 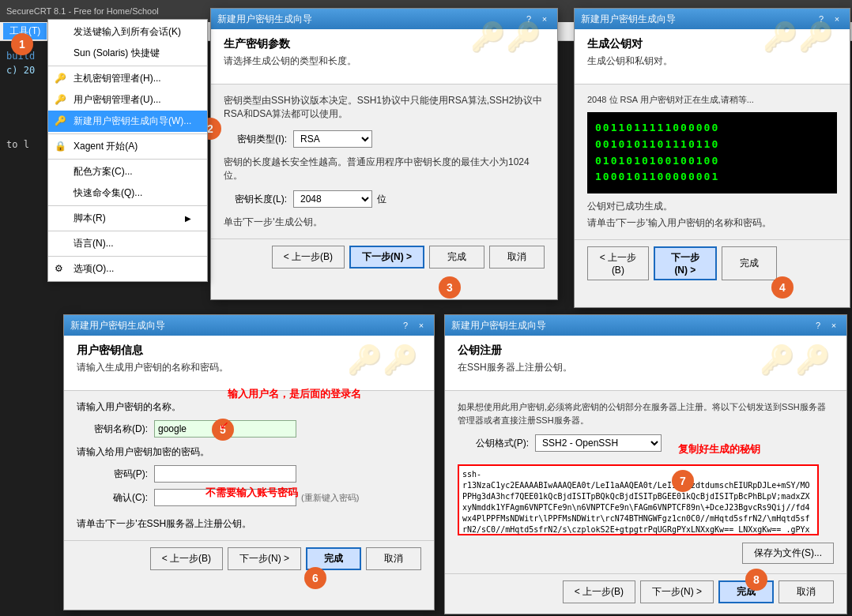 I want to click on dropdown-item-quick-cmd: 快速命令集(Q)..., so click(x=128, y=193).